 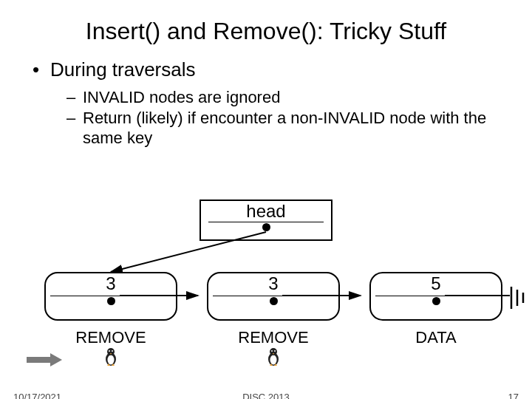 I want to click on head-pointer-dot, so click(x=266, y=228).